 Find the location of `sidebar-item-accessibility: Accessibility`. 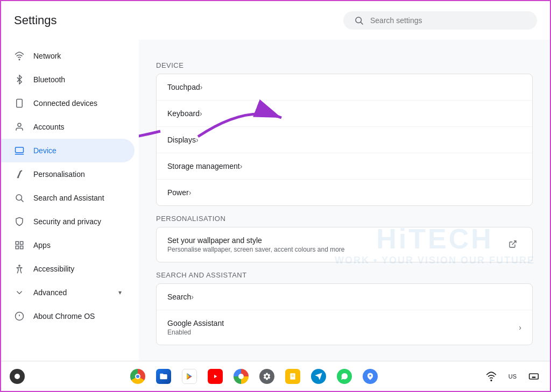

sidebar-item-accessibility: Accessibility is located at coordinates (68, 269).